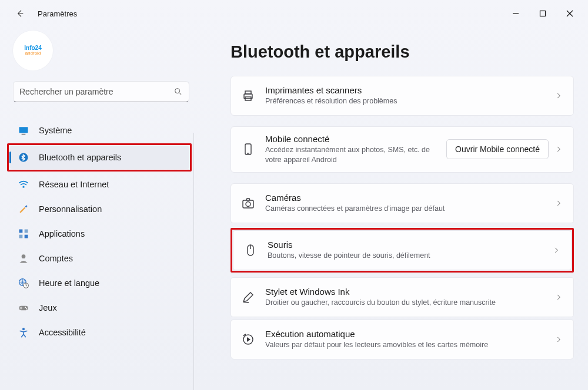 This screenshot has width=588, height=390. I want to click on search-icon, so click(178, 92).